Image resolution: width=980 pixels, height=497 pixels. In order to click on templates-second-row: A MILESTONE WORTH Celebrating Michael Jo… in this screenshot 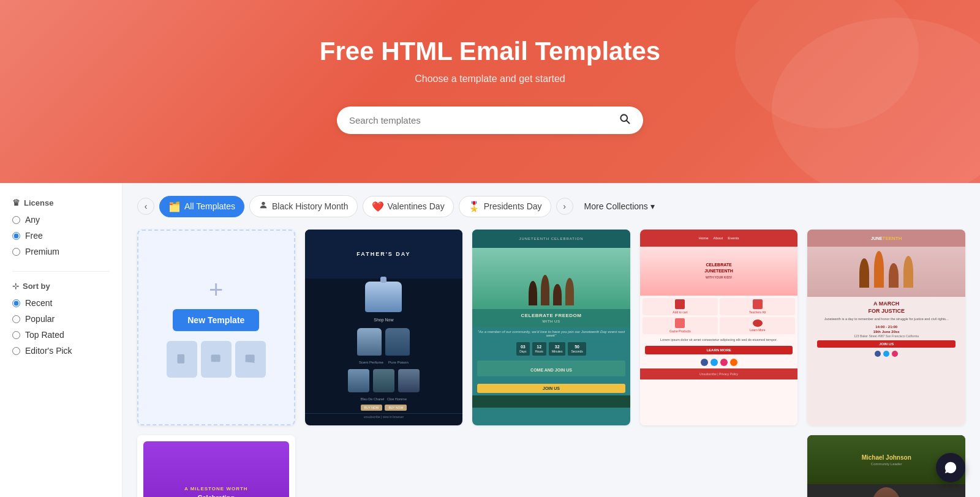, I will do `click(551, 466)`.